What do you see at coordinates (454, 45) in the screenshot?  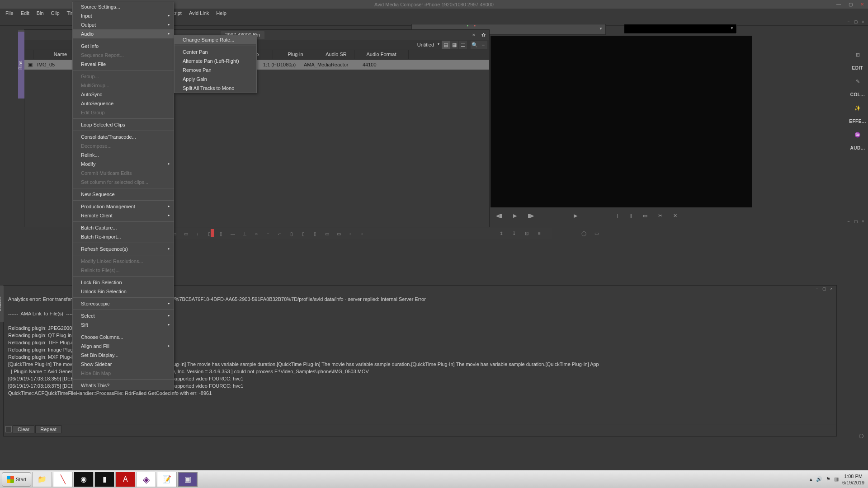 I see `bin-frameview-icon: ▦` at bounding box center [454, 45].